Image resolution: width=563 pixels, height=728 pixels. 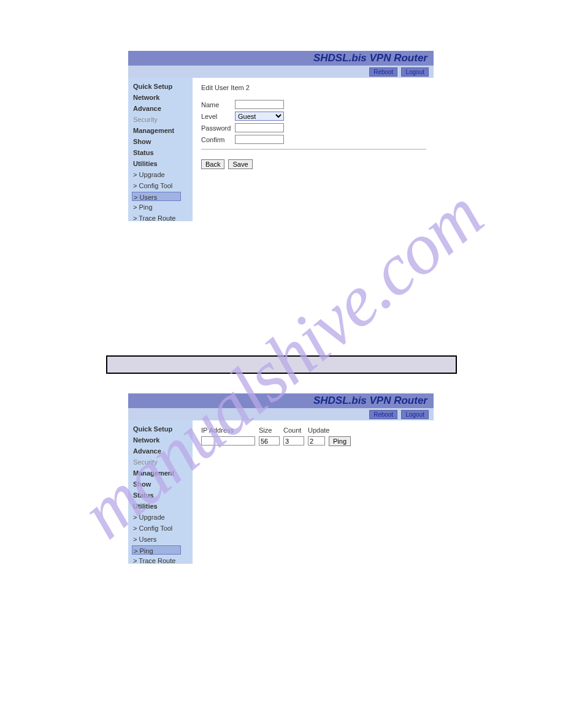 I want to click on level-select: Guest, so click(x=259, y=116).